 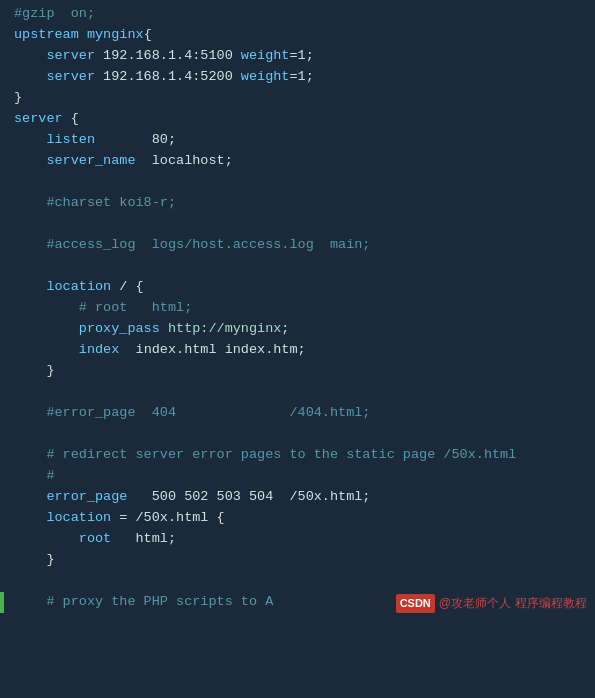 I want to click on code-line: #error_page 404 /404.html;, so click(x=298, y=414).